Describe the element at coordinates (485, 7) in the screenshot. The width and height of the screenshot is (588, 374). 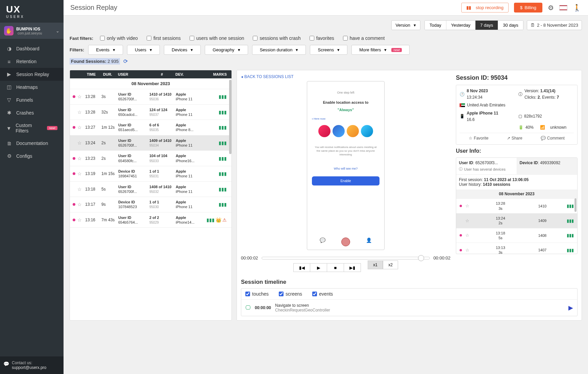
I see `stop-recording-button: ▮▮stop recording` at that location.